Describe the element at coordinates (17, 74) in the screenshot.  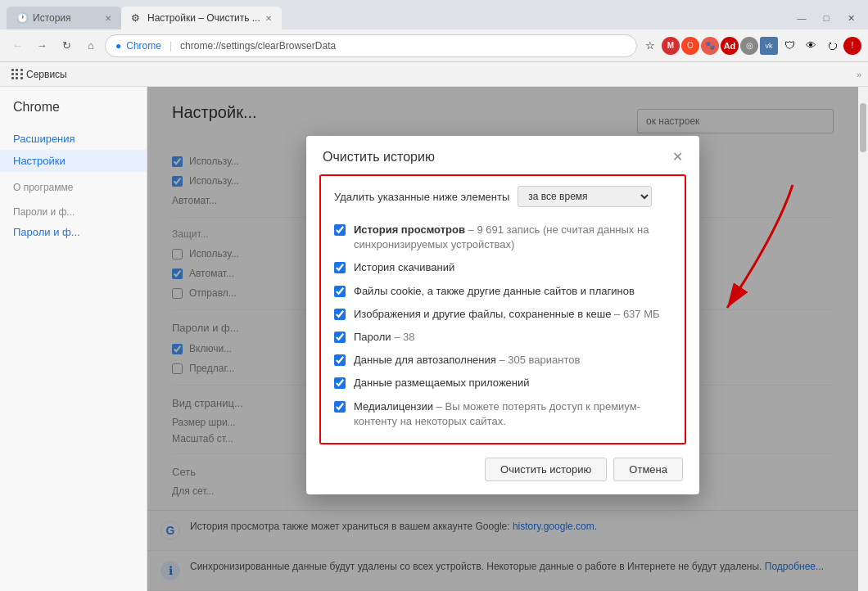
I see `grid-icon` at that location.